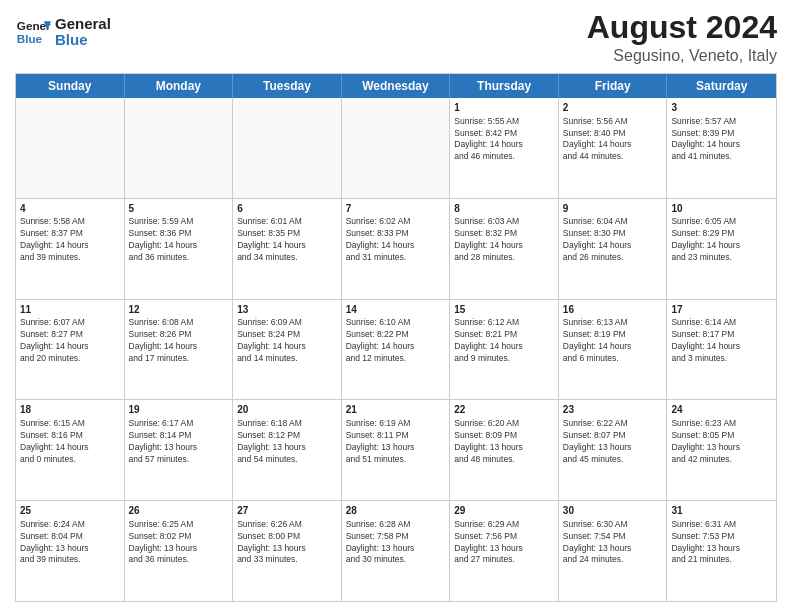 The image size is (792, 612). Describe the element at coordinates (396, 410) in the screenshot. I see `day-number: 21` at that location.